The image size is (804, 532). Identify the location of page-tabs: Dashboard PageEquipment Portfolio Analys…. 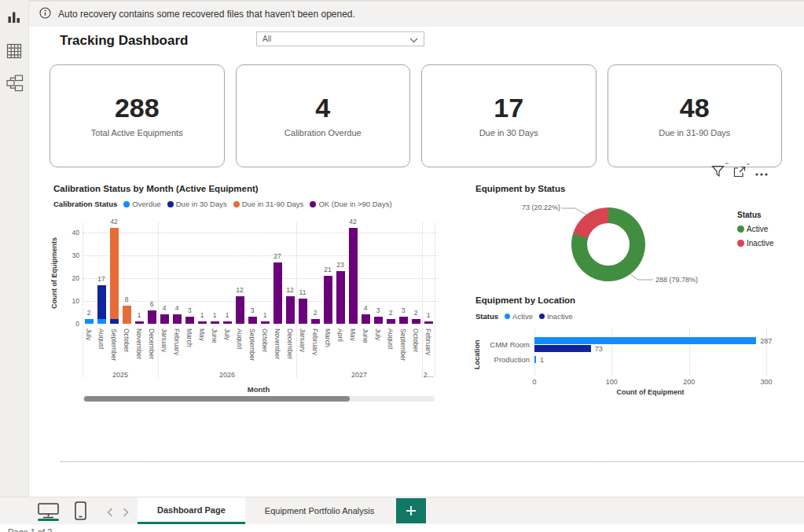
(281, 511).